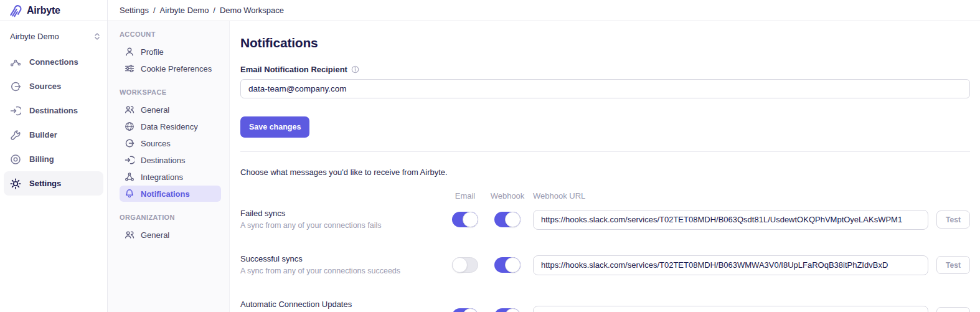 This screenshot has width=980, height=312. Describe the element at coordinates (152, 52) in the screenshot. I see `settings-nav-item-label: Profile` at that location.